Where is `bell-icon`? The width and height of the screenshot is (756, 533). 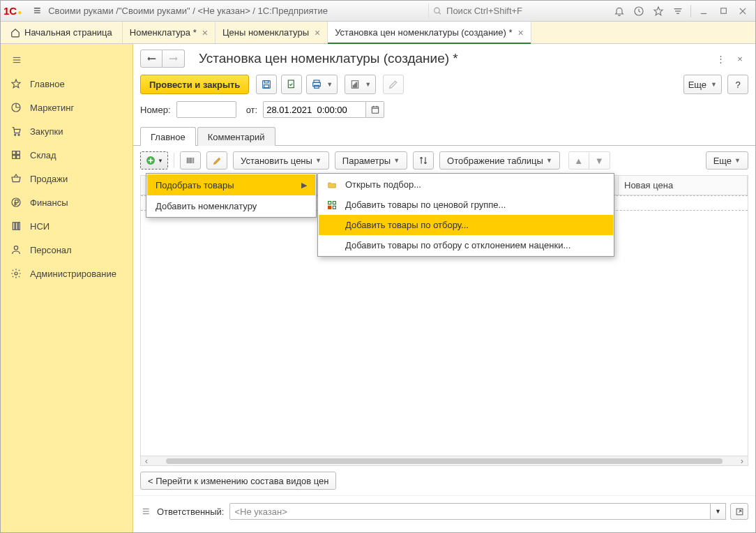
bell-icon is located at coordinates (619, 11).